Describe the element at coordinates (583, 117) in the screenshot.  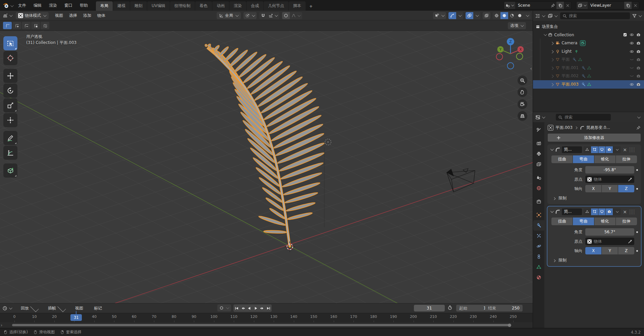
I see `properties-search-input: 搜索` at that location.